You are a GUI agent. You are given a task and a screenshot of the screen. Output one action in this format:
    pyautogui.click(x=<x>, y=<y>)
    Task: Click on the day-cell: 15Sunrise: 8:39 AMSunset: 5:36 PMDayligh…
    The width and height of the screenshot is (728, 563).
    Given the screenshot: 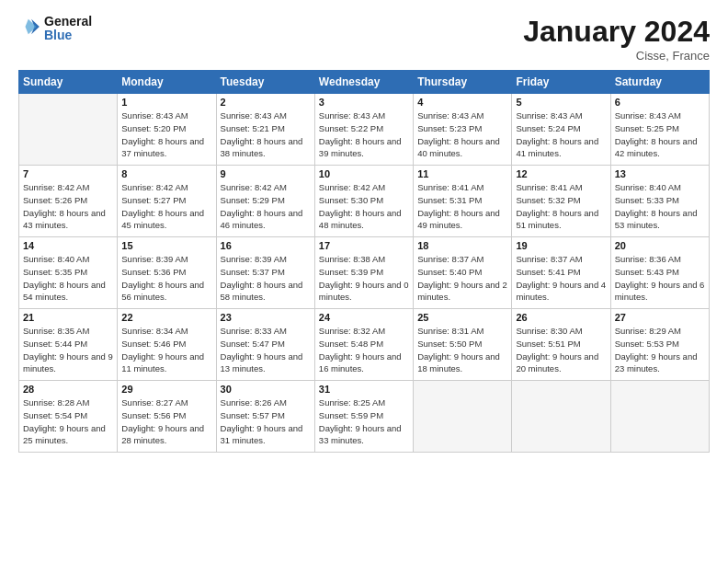 What is the action you would take?
    pyautogui.click(x=167, y=273)
    